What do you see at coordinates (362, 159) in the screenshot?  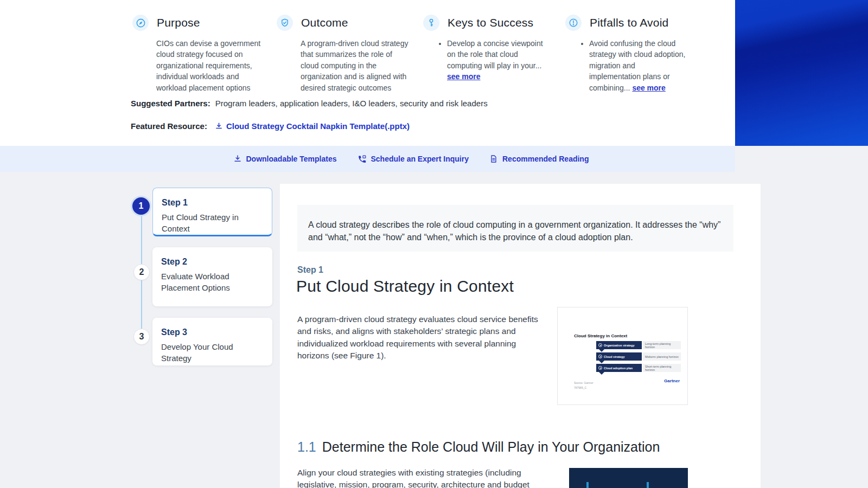 I see `phone-icon` at bounding box center [362, 159].